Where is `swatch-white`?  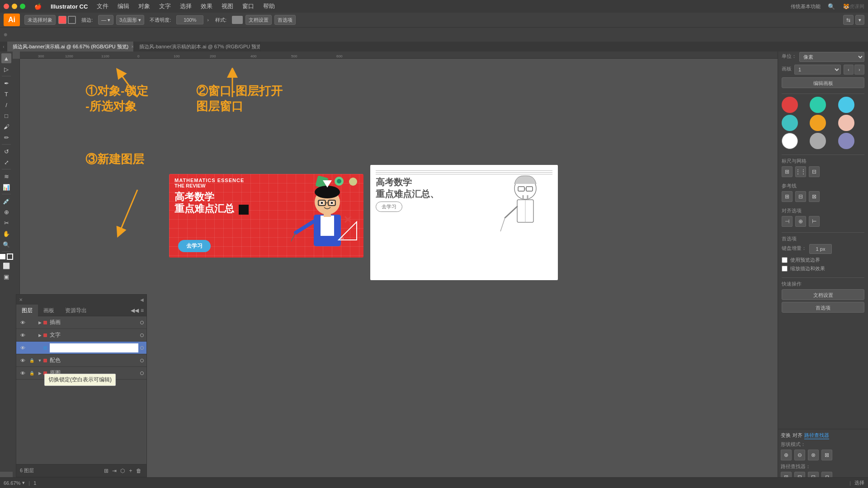
swatch-white is located at coordinates (790, 141).